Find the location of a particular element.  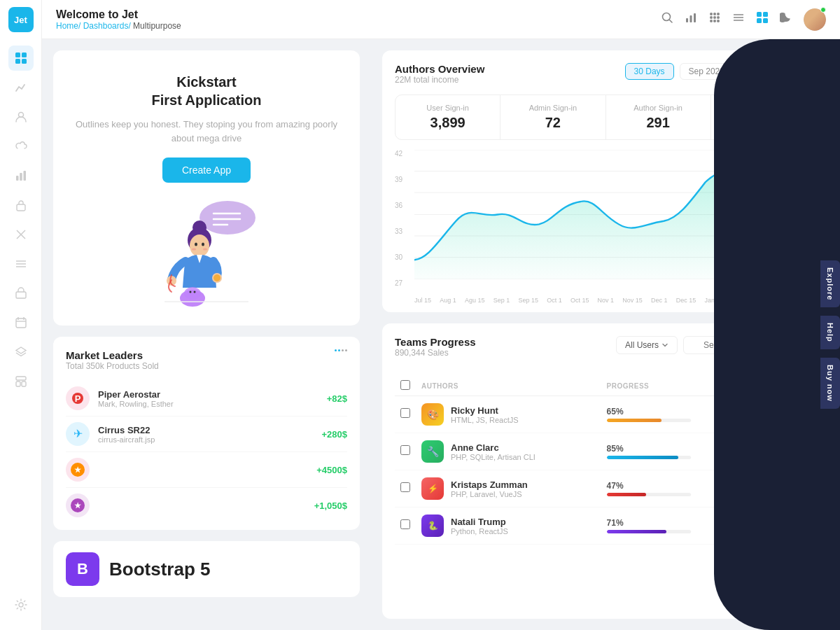

bootstrap-badge: B Bootstrap 5 is located at coordinates (206, 569).